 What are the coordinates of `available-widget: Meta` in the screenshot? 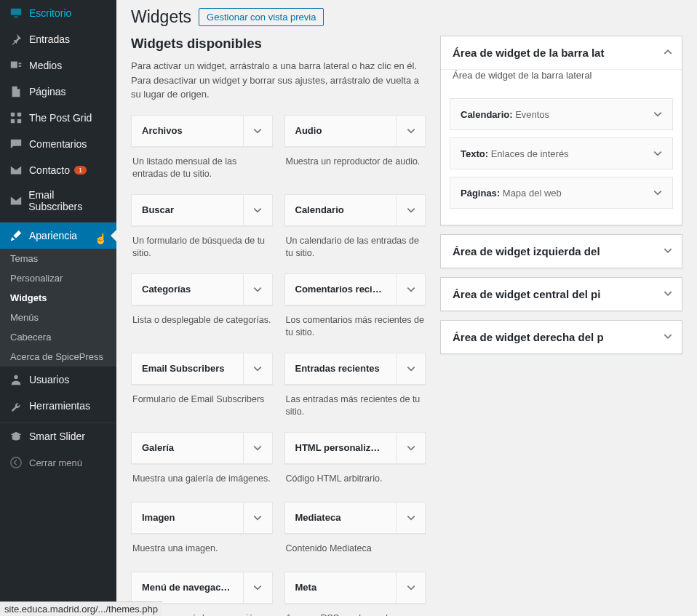 It's located at (355, 588).